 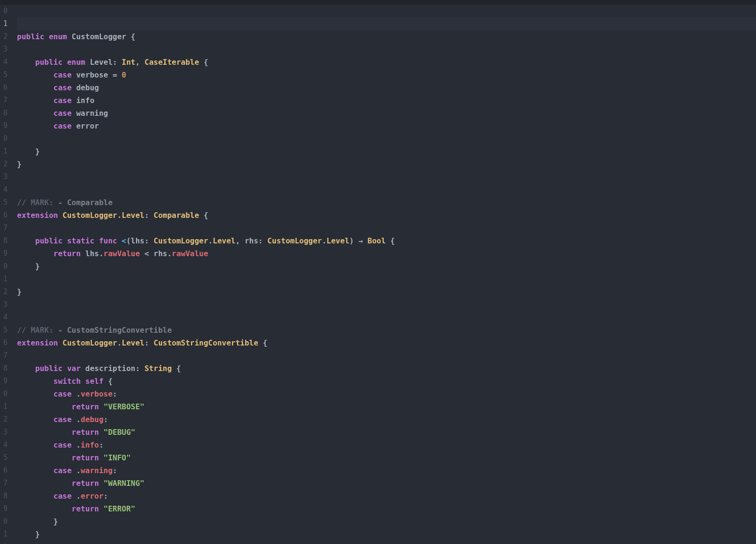 I want to click on protocol-name: Comparable, so click(x=176, y=216).